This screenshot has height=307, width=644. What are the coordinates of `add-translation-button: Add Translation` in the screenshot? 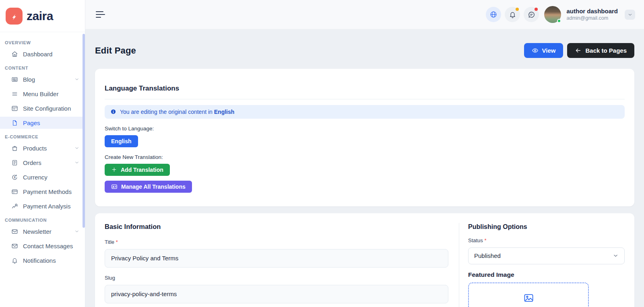 It's located at (137, 170).